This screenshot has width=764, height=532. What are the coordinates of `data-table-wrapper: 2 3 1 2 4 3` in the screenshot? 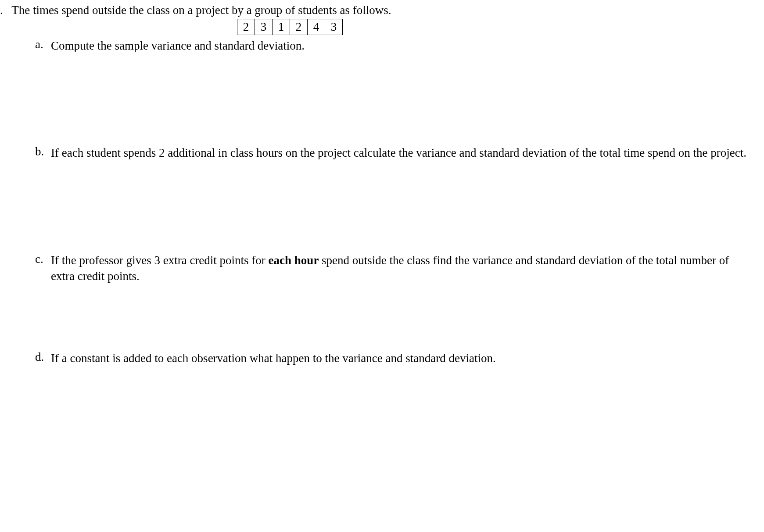 It's located at (382, 27).